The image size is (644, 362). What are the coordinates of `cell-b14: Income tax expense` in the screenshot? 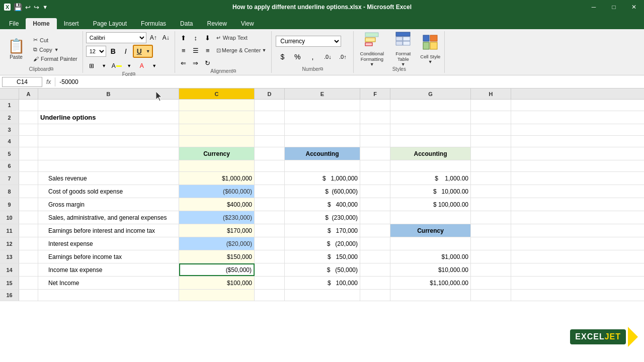 It's located at (109, 269).